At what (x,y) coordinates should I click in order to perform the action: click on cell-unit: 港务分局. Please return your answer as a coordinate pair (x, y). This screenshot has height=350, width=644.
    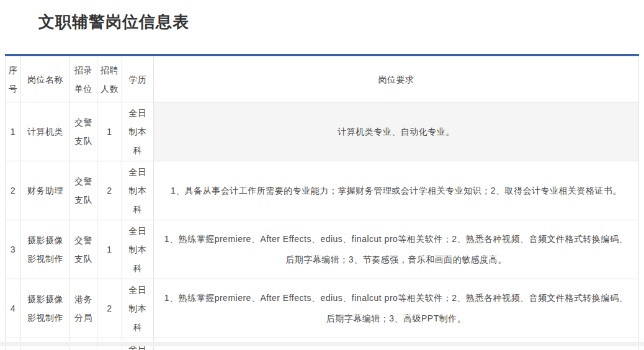
    Looking at the image, I should click on (84, 309).